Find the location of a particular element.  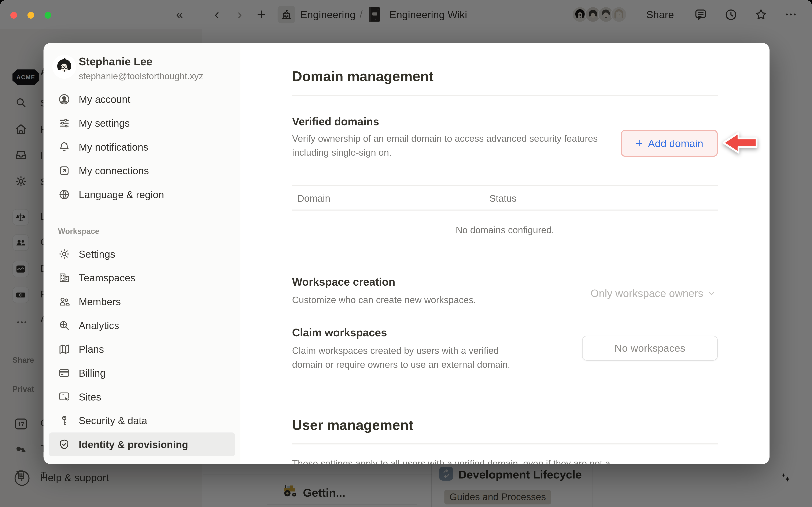

empty-table-message: No domains configured. is located at coordinates (505, 230).